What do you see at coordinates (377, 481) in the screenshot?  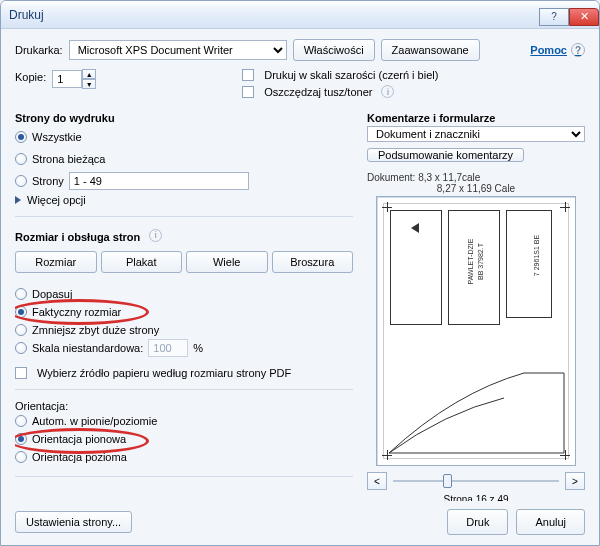 I see `prev-page-button: <` at bounding box center [377, 481].